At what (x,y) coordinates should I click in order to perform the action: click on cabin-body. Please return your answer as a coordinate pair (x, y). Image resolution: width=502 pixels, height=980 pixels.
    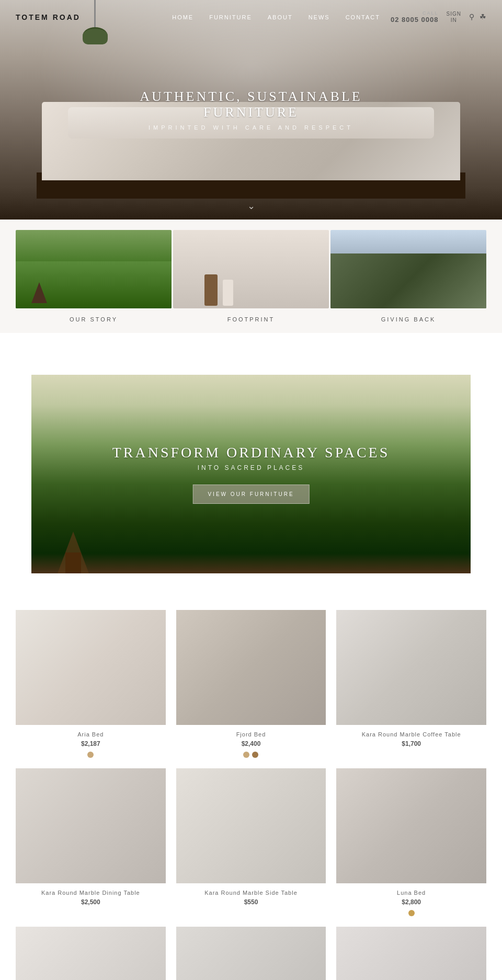
    Looking at the image, I should click on (73, 563).